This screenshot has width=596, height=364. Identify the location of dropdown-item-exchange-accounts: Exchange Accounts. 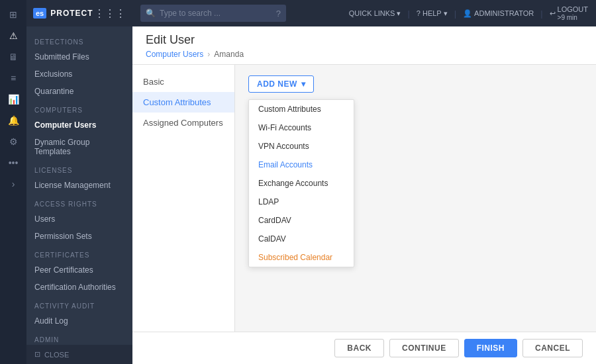
(301, 183).